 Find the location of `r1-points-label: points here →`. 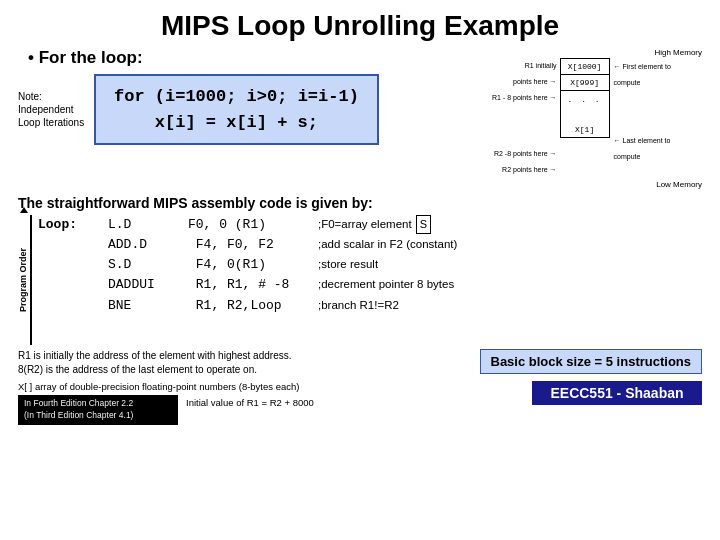

r1-points-label: points here → is located at coordinates (524, 82).